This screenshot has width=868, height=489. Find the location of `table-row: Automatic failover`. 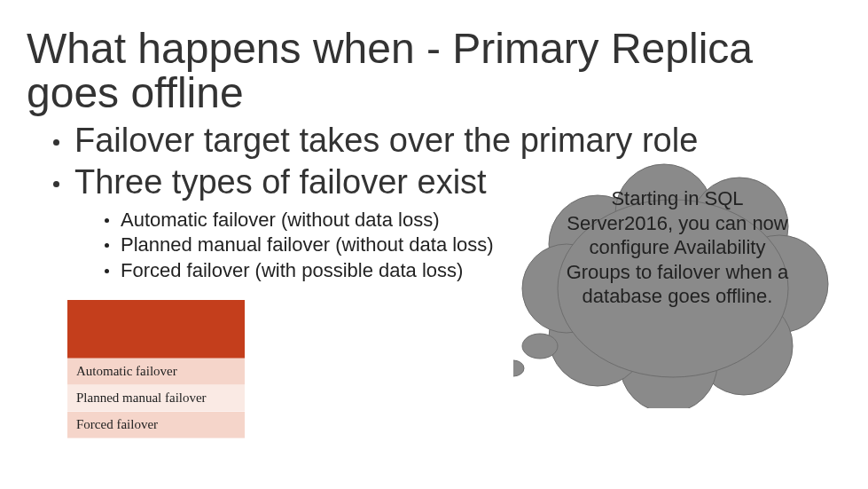

table-row: Automatic failover is located at coordinates (156, 372).